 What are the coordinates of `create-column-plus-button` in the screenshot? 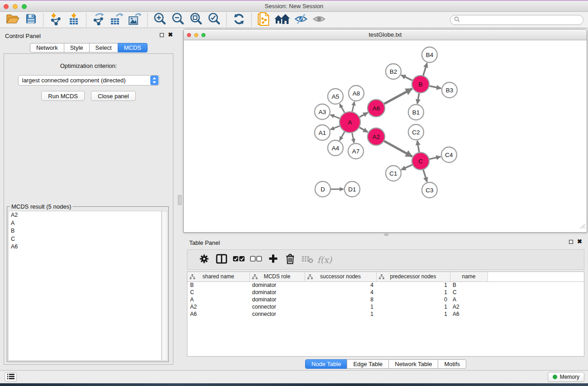 It's located at (273, 260).